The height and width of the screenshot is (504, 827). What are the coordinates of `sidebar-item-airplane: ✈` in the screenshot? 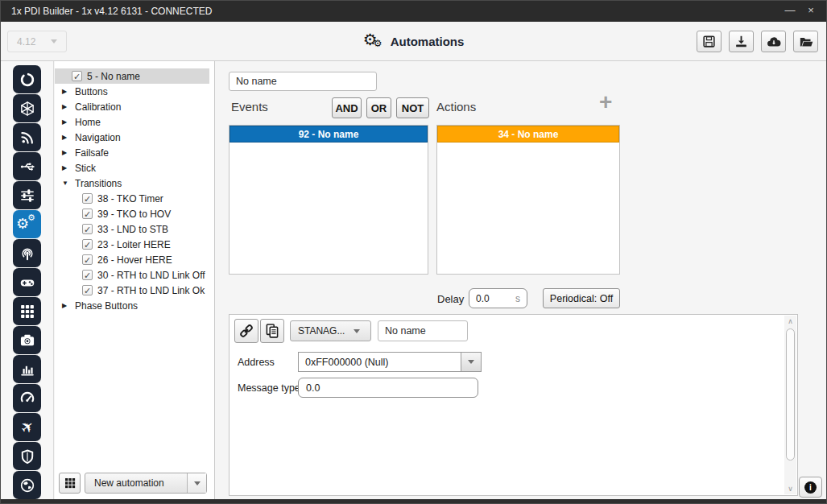 It's located at (27, 427).